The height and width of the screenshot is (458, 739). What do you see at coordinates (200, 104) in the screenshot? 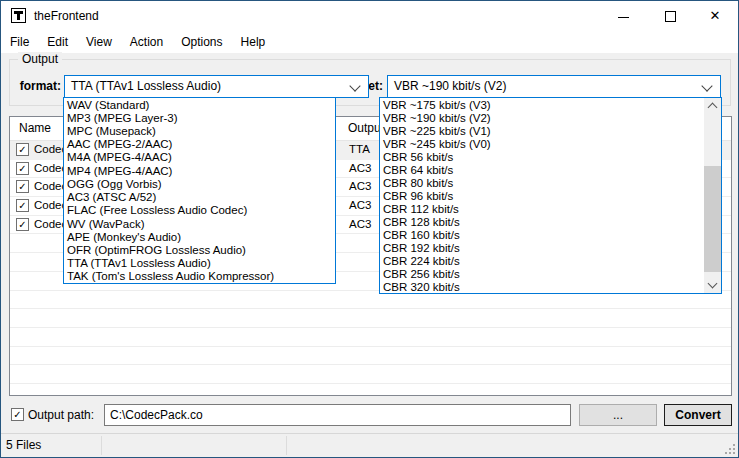
I see `format-option: WAV (Standard)` at bounding box center [200, 104].